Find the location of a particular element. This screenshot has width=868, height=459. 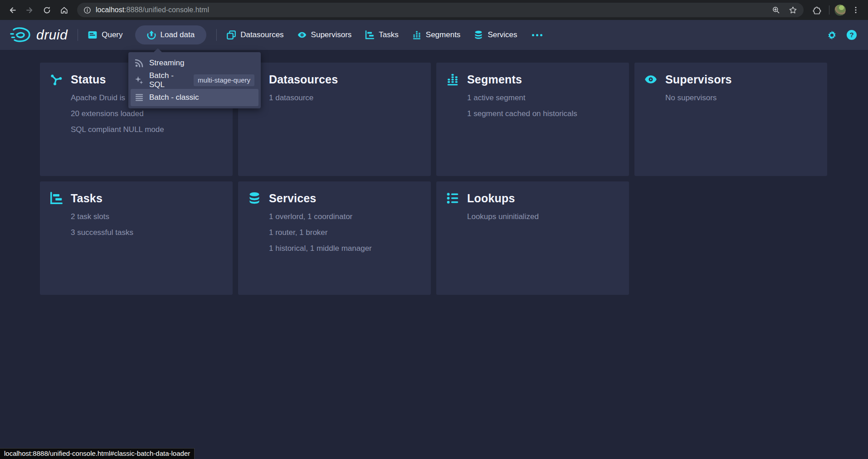

navbar-right: ? is located at coordinates (842, 35).